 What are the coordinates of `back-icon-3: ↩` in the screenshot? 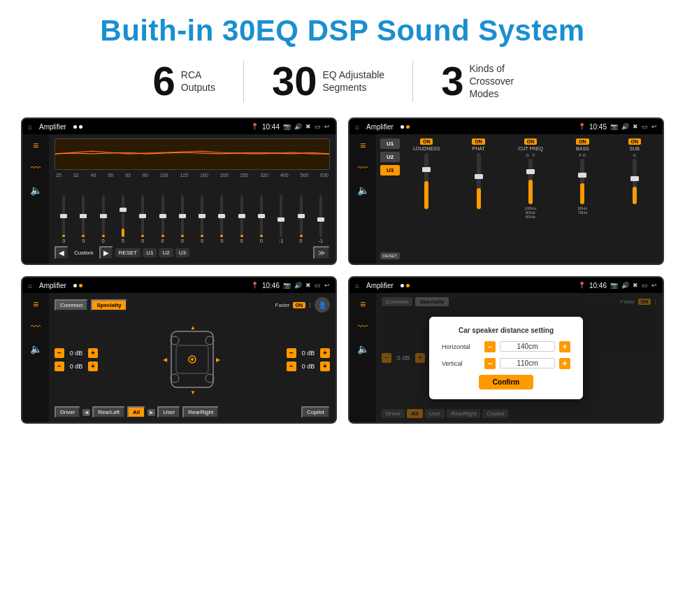 It's located at (327, 285).